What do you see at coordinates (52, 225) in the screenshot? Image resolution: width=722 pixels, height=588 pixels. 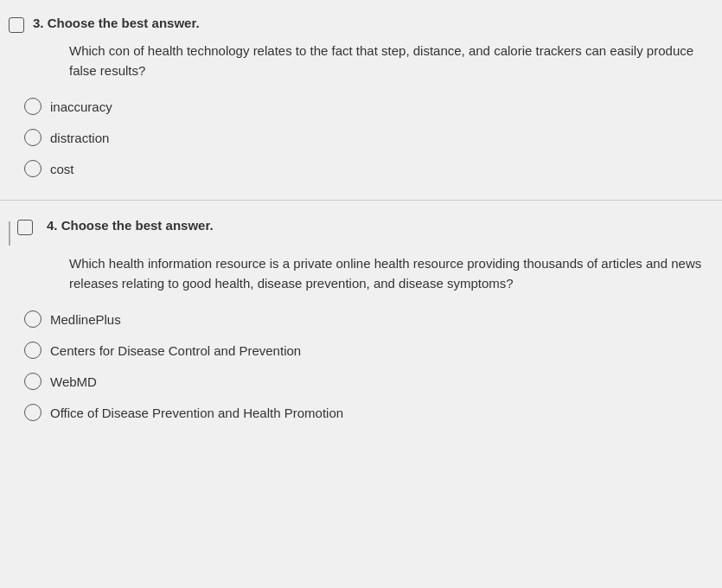 I see `question-4-number: 4.` at bounding box center [52, 225].